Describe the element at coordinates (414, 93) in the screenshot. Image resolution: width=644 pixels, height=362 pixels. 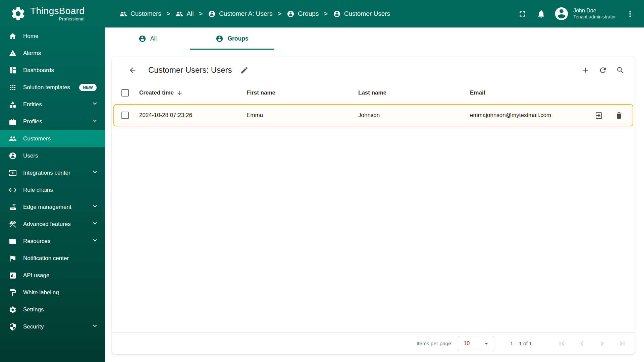
I see `column-header-last-name: Last name` at that location.